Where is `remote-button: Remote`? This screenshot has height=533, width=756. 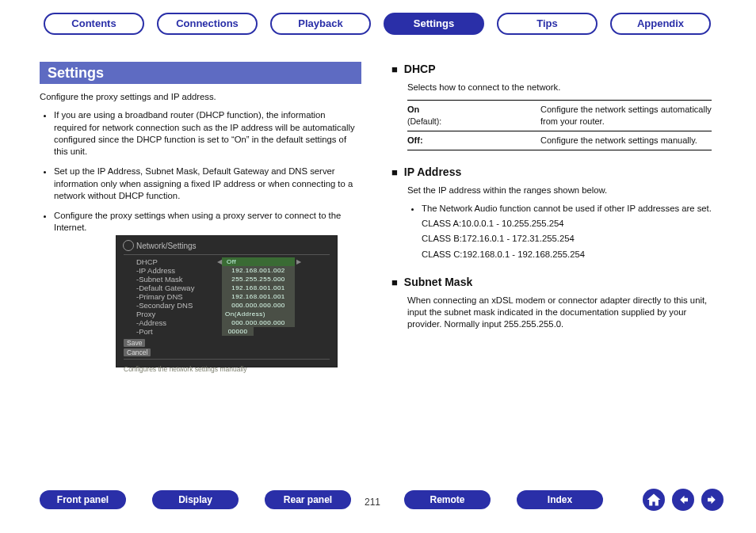 remote-button: Remote is located at coordinates (447, 500).